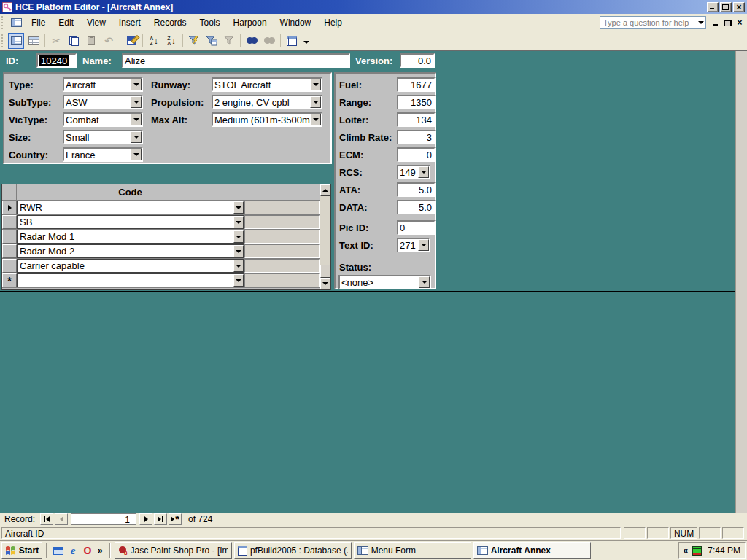  I want to click on filter-by-form-button, so click(212, 41).